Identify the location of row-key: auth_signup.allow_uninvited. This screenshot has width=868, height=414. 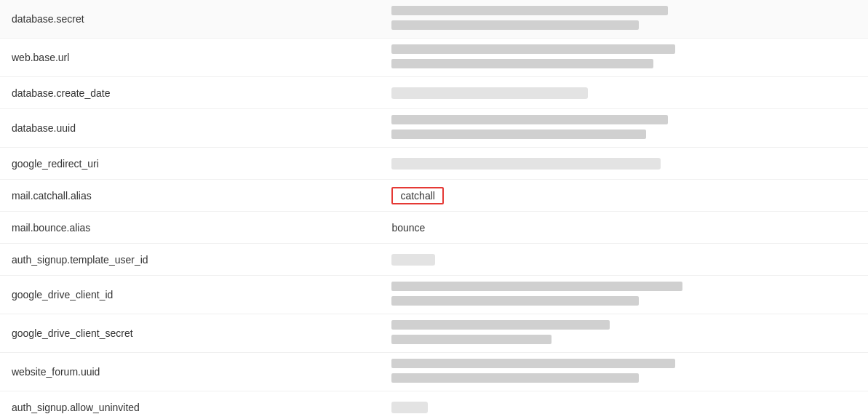
(202, 407).